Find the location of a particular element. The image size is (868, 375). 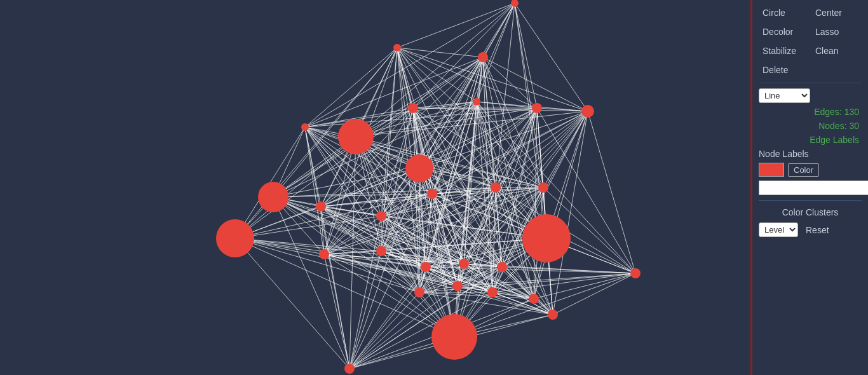

find-input is located at coordinates (813, 188).